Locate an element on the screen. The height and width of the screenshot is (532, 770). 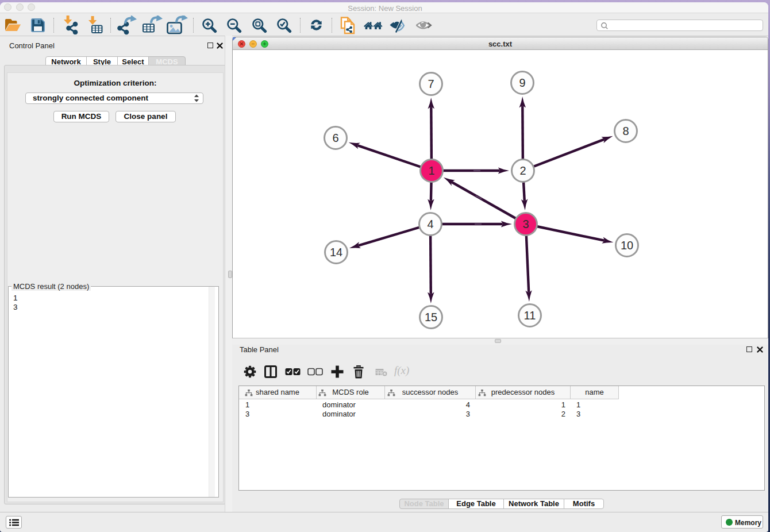
svg-text: 2 is located at coordinates (523, 171).